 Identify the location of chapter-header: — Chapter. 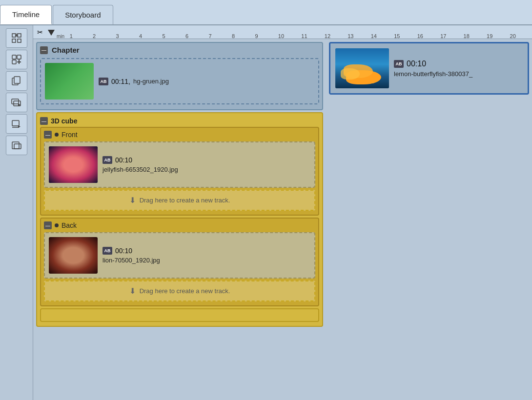
(180, 50).